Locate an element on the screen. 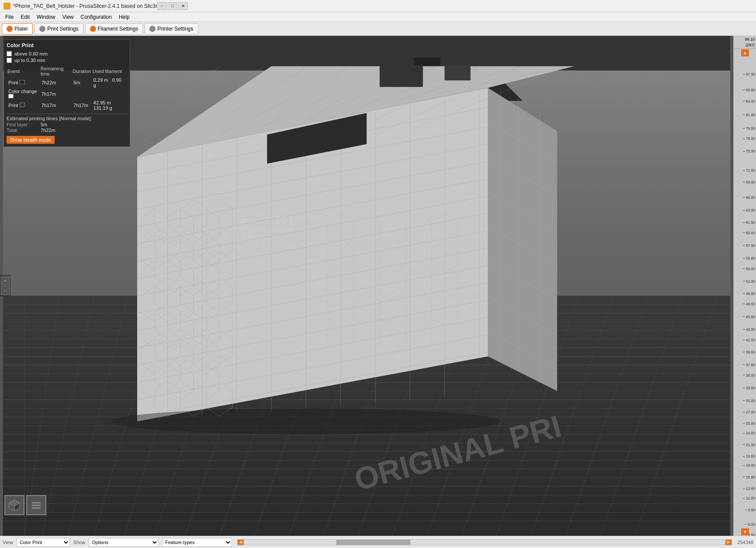  scale-tick: 6.00 is located at coordinates (750, 524).